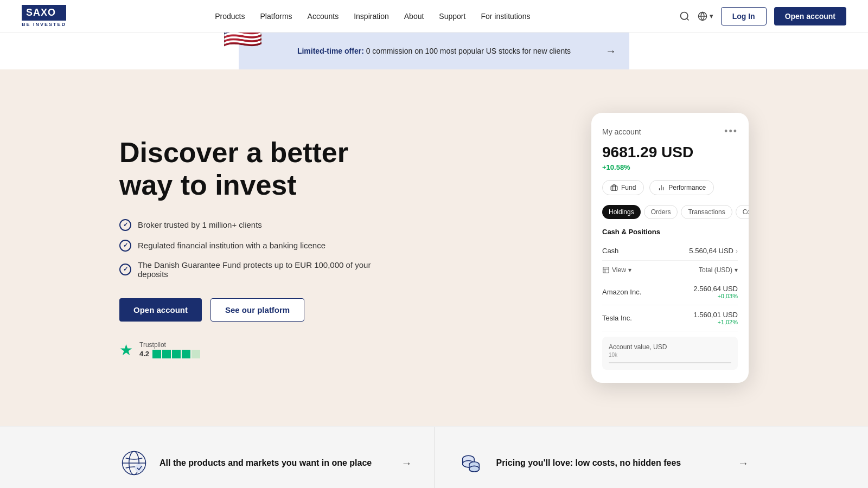  I want to click on check-label-2: Regulated financial institution with a b…, so click(232, 245).